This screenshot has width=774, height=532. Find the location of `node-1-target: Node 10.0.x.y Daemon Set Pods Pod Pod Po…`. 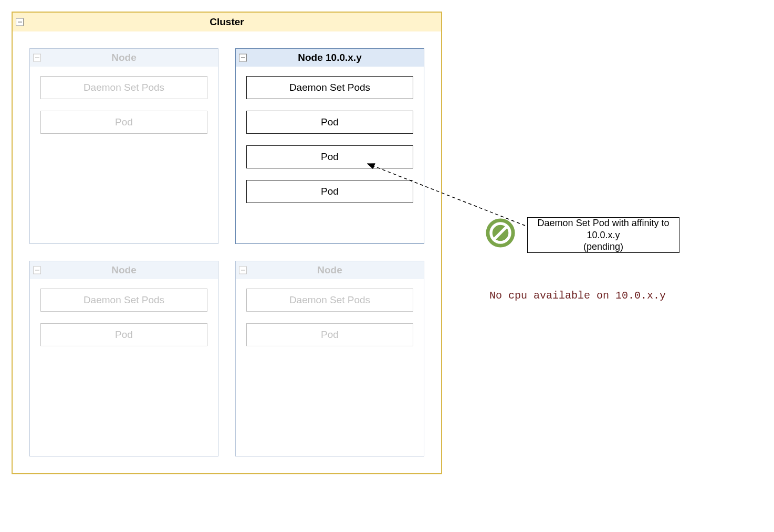

node-1-target: Node 10.0.x.y Daemon Set Pods Pod Pod Po… is located at coordinates (330, 146).